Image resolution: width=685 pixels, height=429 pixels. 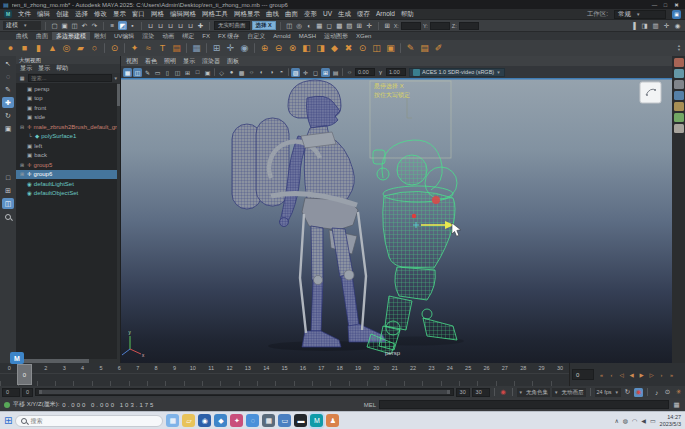 What do you see at coordinates (411, 26) in the screenshot?
I see `x-coordinate-input` at bounding box center [411, 26].